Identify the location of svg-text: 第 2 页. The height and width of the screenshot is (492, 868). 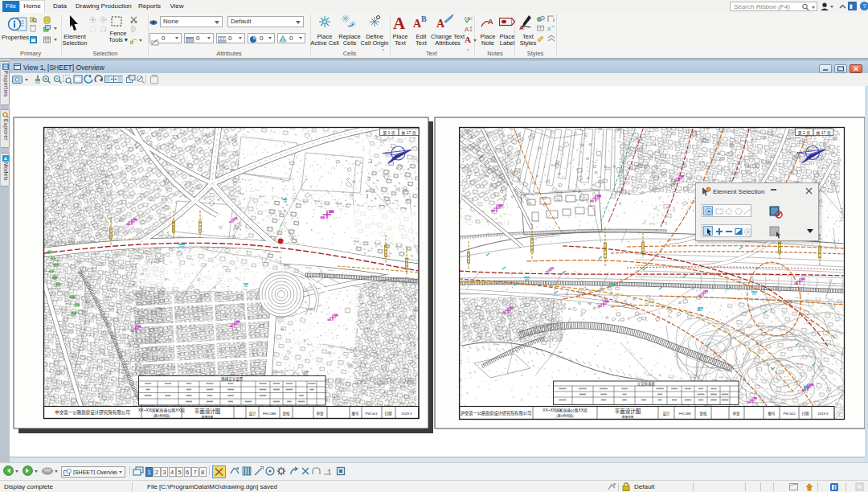
(805, 133).